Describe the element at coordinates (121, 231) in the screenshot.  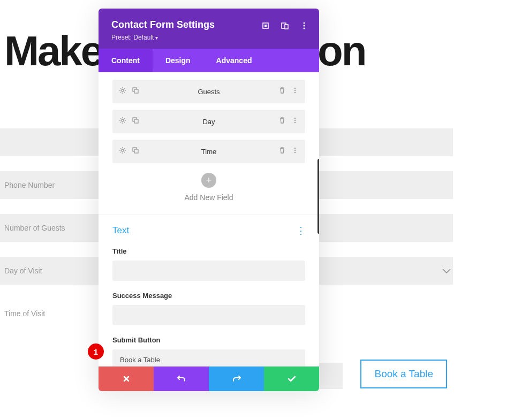
I see `text-section-title: Text` at that location.